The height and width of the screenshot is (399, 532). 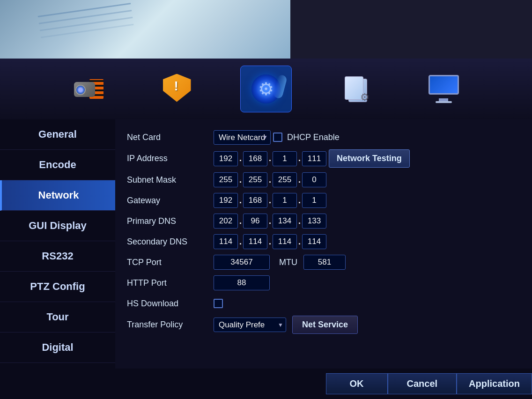 I want to click on hs-download-value, so click(x=218, y=303).